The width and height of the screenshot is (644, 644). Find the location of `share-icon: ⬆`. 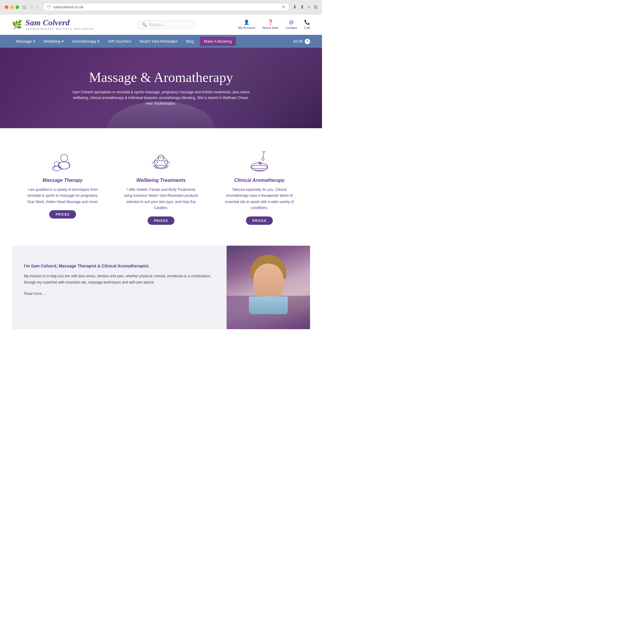

share-icon: ⬆ is located at coordinates (302, 7).